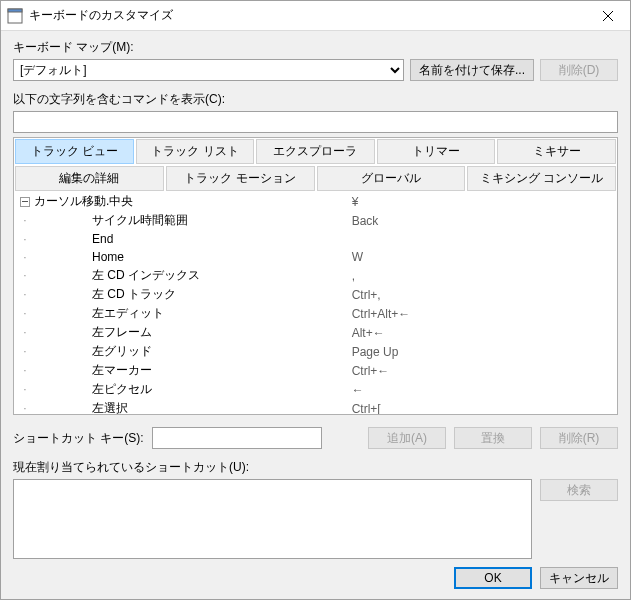 This screenshot has height=600, width=631. I want to click on command-label: 左グリッド, so click(93, 352).